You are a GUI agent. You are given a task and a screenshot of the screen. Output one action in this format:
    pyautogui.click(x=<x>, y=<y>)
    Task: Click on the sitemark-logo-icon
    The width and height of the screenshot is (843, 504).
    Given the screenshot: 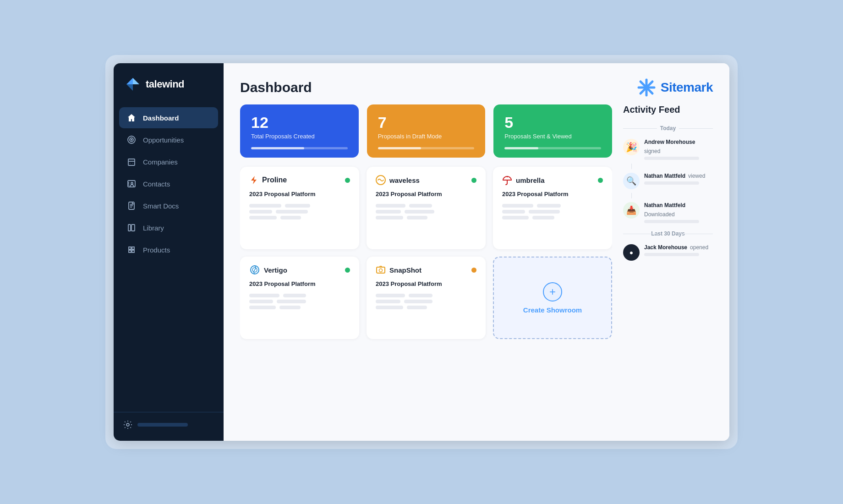 What is the action you would take?
    pyautogui.click(x=646, y=88)
    